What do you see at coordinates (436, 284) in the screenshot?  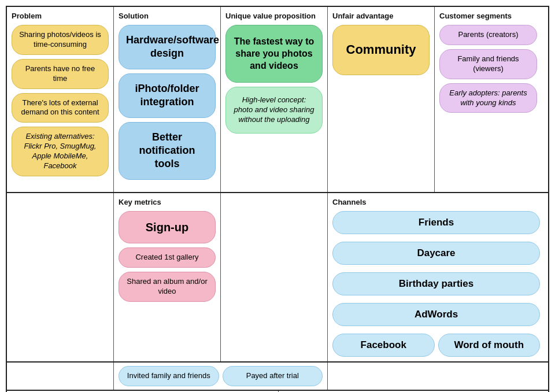 I see `channels-grid: Friends Daycare Birthday parties AdWords…` at bounding box center [436, 284].